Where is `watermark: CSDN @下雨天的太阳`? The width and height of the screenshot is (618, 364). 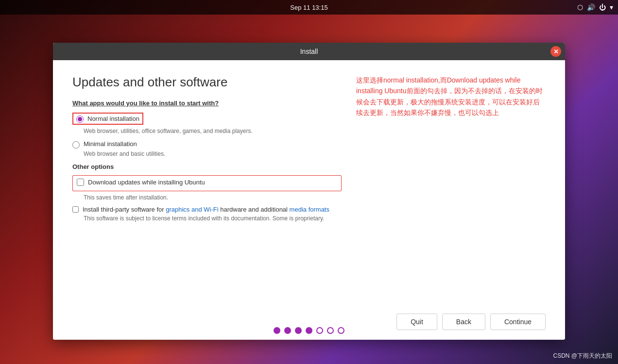
watermark: CSDN @下雨天的太阳 is located at coordinates (583, 356).